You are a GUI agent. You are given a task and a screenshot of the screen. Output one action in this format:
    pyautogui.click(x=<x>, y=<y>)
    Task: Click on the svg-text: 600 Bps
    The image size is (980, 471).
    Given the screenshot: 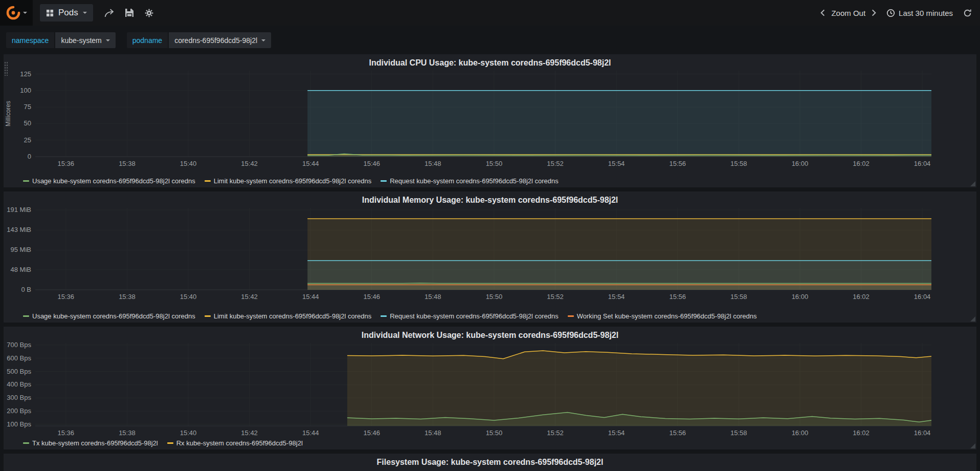 What is the action you would take?
    pyautogui.click(x=19, y=358)
    